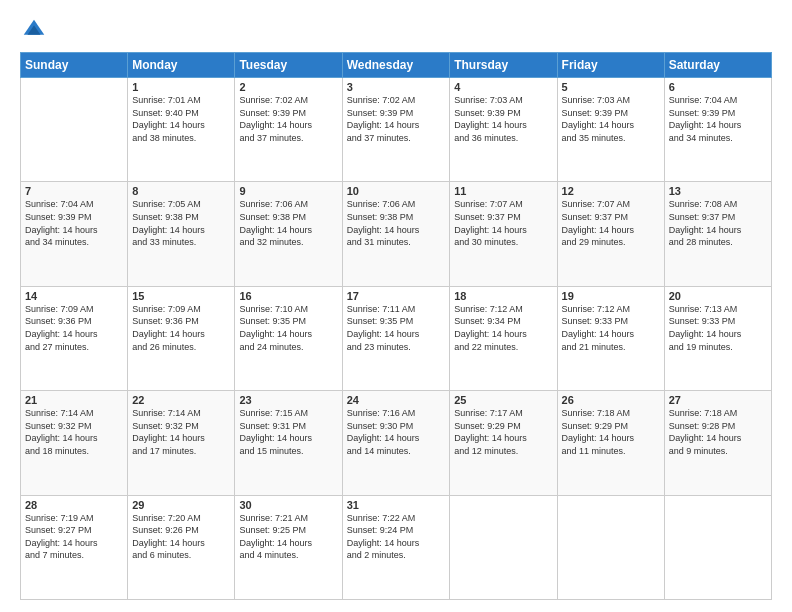 This screenshot has width=792, height=612. I want to click on calendar-day-4: 4Sunrise: 7:03 AMSunset: 9:39 PMDaylight…, so click(504, 130).